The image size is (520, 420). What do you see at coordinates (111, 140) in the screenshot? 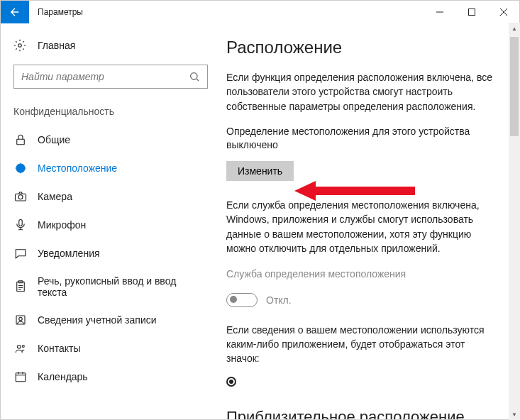
I see `sidebar-item-general: Общие` at bounding box center [111, 140].